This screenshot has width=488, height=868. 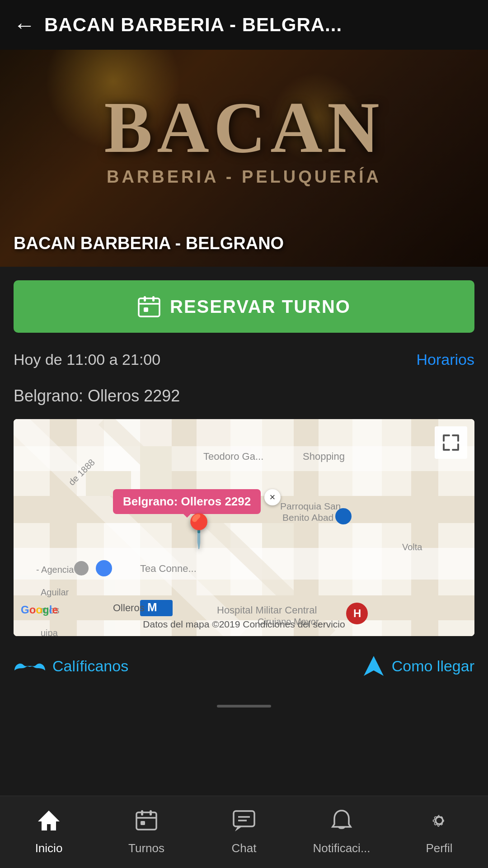 What do you see at coordinates (168, 569) in the screenshot?
I see `svg-text: Tea Conne...` at bounding box center [168, 569].